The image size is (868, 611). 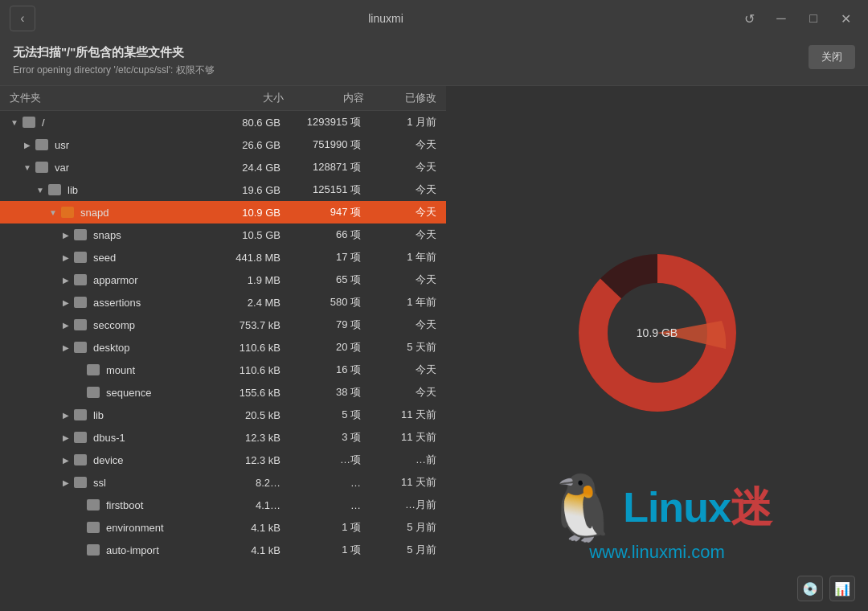 What do you see at coordinates (781, 18) in the screenshot?
I see `minimize-button: ─` at bounding box center [781, 18].